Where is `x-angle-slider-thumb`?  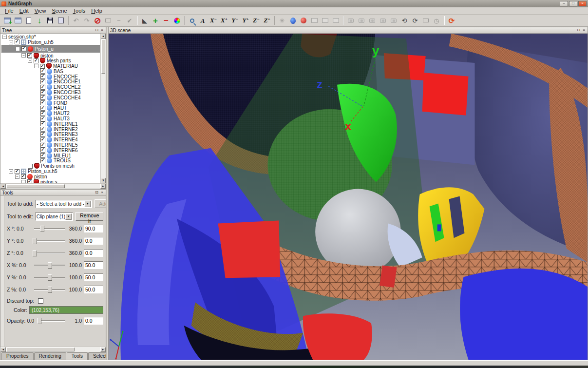 x-angle-slider-thumb is located at coordinates (42, 229).